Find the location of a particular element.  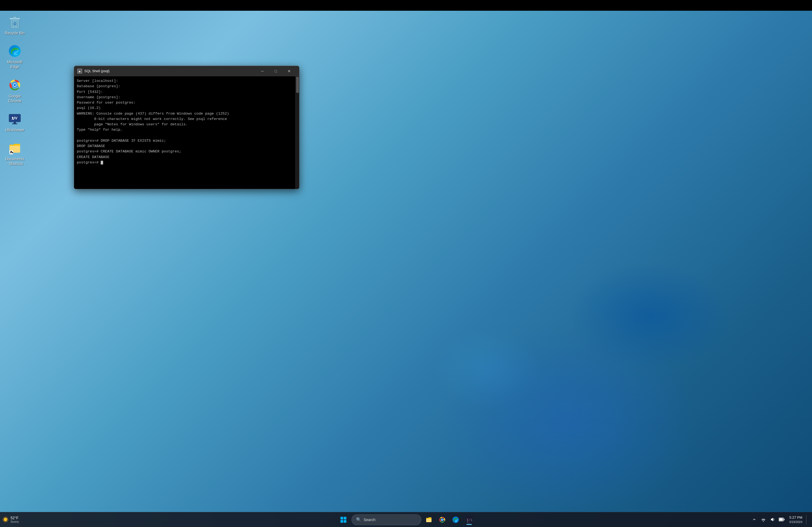

taskbar-edge is located at coordinates (456, 520).